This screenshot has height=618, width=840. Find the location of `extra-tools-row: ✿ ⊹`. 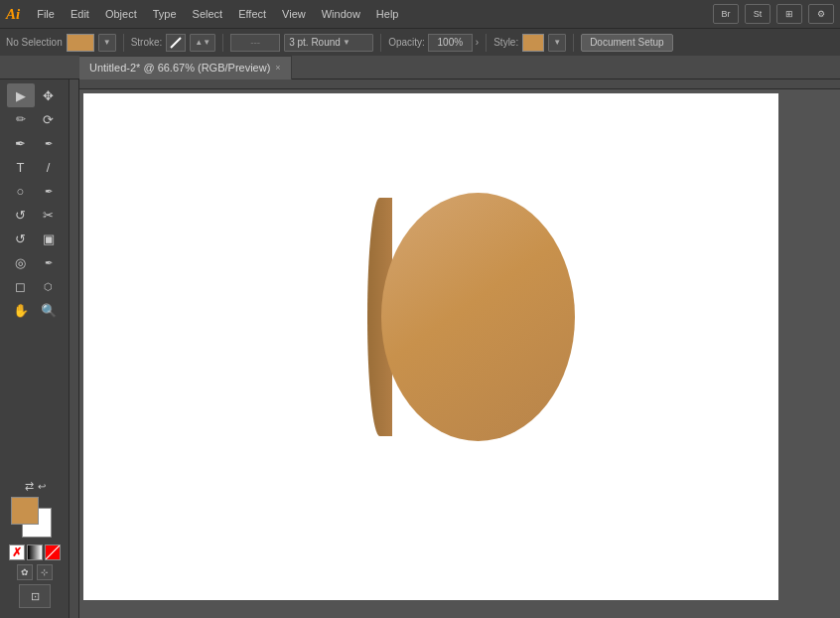

extra-tools-row: ✿ ⊹ is located at coordinates (35, 572).